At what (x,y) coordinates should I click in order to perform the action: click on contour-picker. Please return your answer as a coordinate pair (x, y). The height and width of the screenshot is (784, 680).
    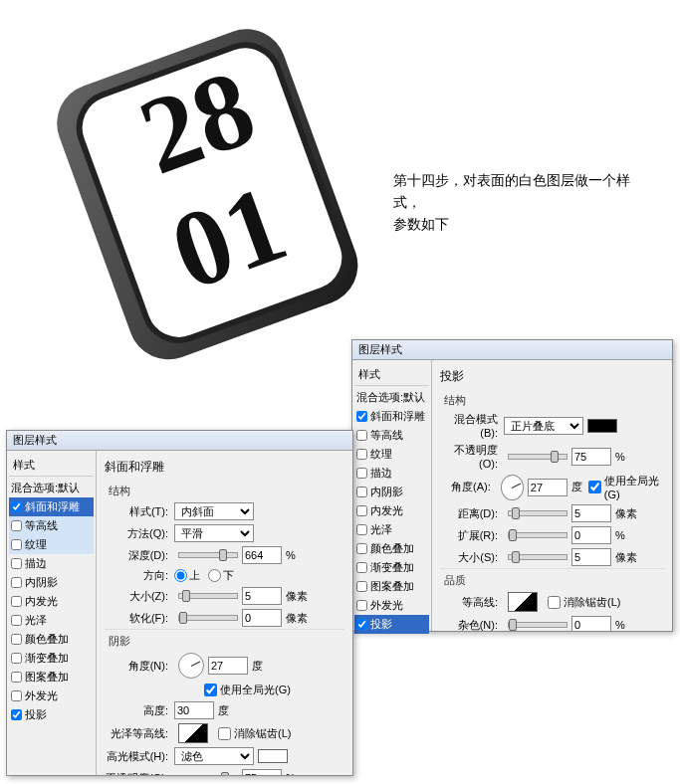
    Looking at the image, I should click on (523, 602).